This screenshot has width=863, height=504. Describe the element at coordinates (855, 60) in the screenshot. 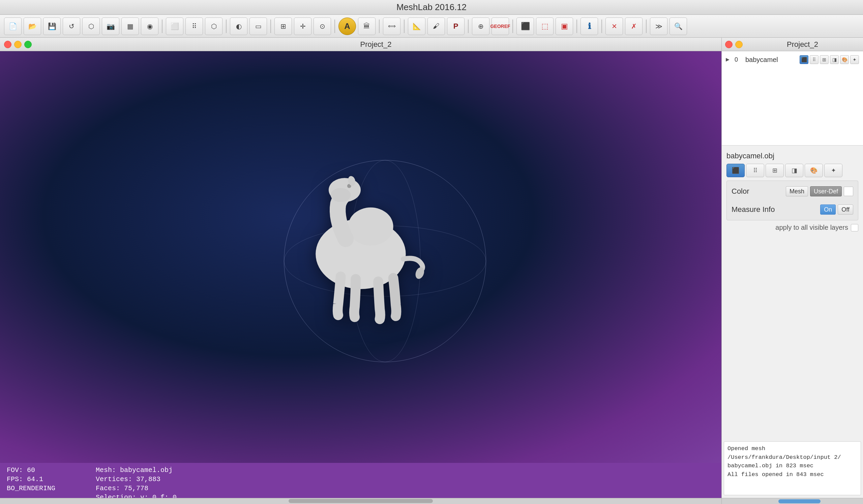

I see `layer-icon-extra: ✦` at that location.